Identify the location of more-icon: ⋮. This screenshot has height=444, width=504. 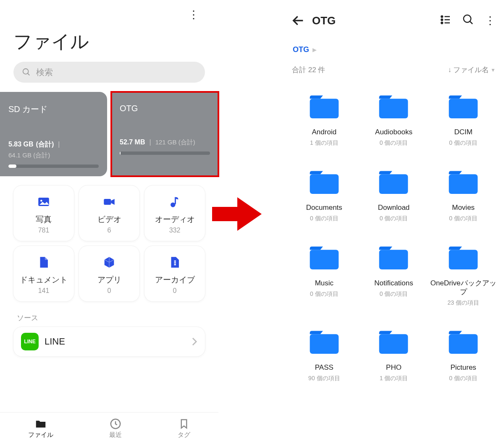
(193, 15).